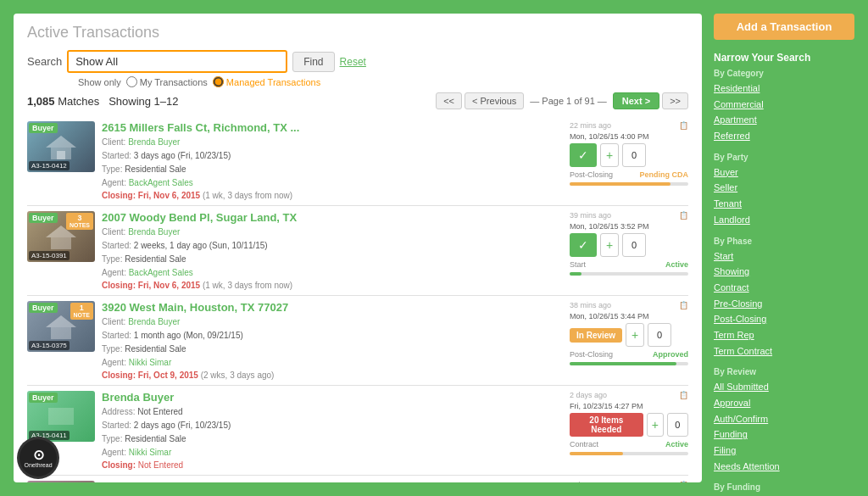  What do you see at coordinates (177, 61) in the screenshot?
I see `search-input` at bounding box center [177, 61].